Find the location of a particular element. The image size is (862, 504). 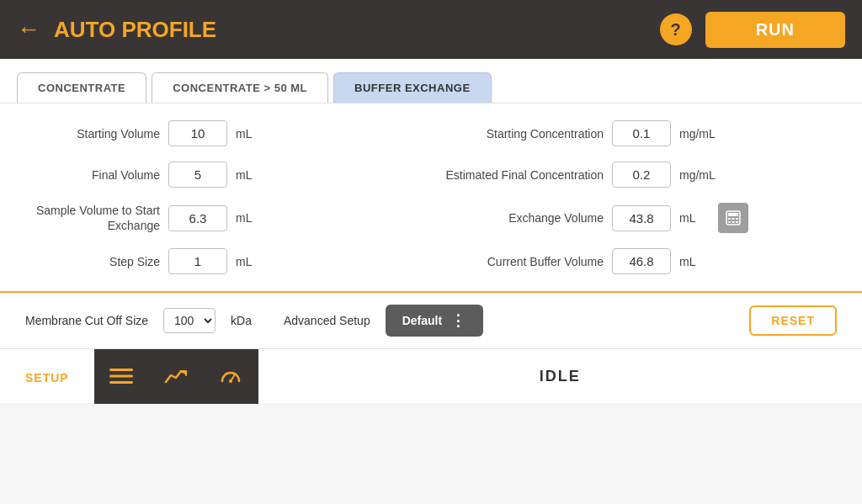

starting-concentration-label: Starting Concentration is located at coordinates (519, 134).